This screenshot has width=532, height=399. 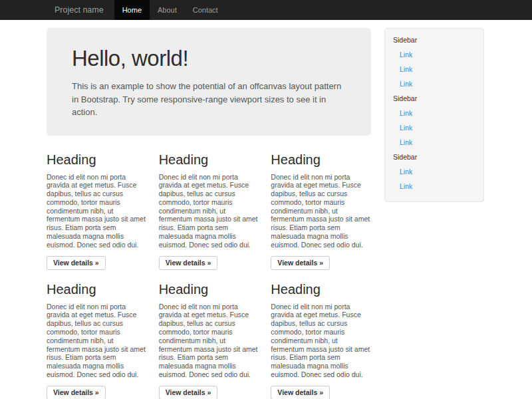 I want to click on navbar: Project name Home About Contact, so click(x=266, y=10).